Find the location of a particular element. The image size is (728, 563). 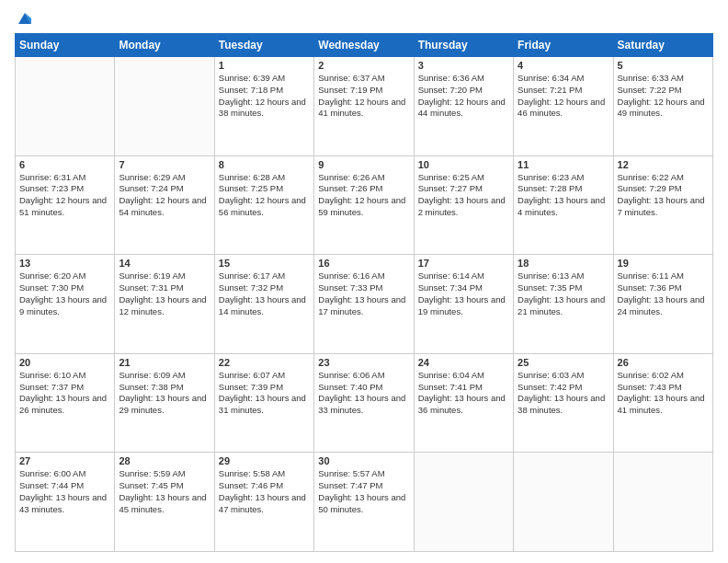

day-number: 25 is located at coordinates (563, 362).